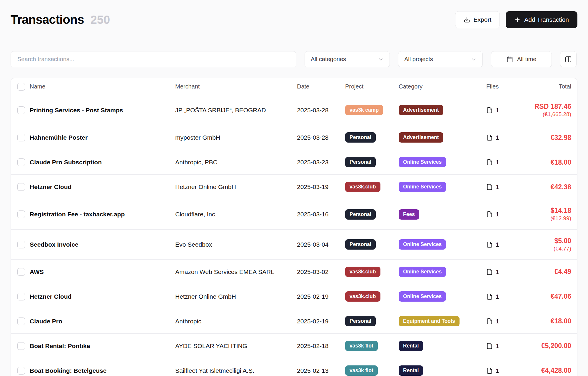 Image resolution: width=588 pixels, height=376 pixels. Describe the element at coordinates (552, 296) in the screenshot. I see `total-cell: €47.06` at that location.